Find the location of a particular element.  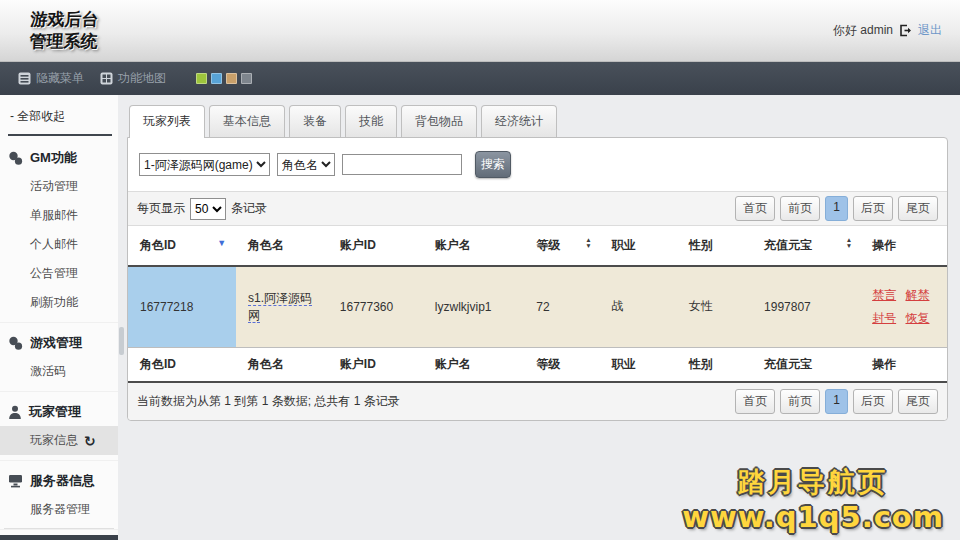

foot-col-gender: 性别 is located at coordinates (714, 364).